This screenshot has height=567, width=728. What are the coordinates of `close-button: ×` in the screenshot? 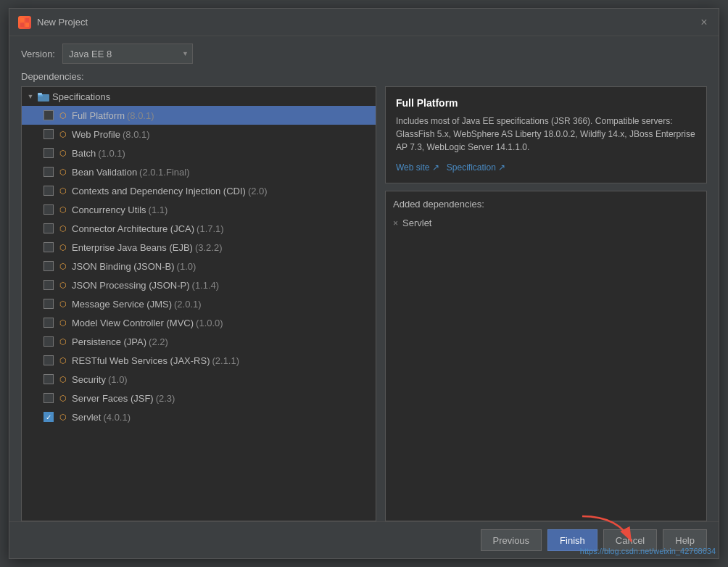 It's located at (704, 22).